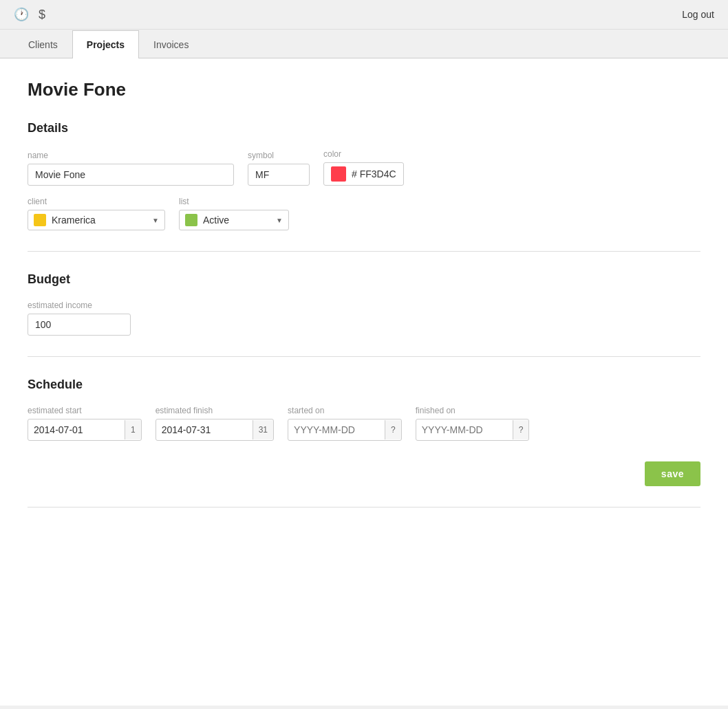 This screenshot has width=728, height=709. What do you see at coordinates (345, 430) in the screenshot?
I see `started-on-wrapper: ?` at bounding box center [345, 430].